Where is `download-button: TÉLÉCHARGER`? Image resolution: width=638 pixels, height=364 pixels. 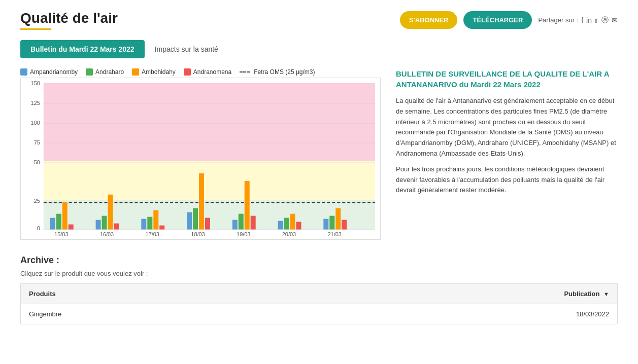
download-button: TÉLÉCHARGER is located at coordinates (497, 20).